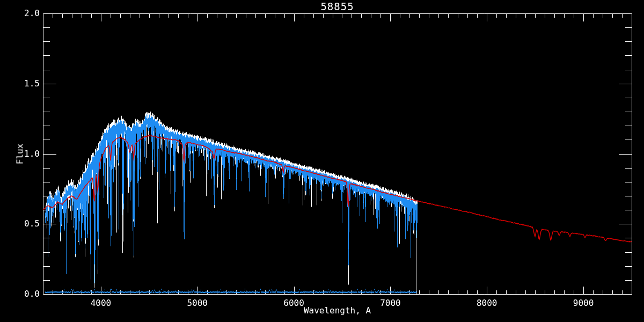 The height and width of the screenshot is (322, 644). I want to click on x-tick-label: 8000, so click(487, 303).